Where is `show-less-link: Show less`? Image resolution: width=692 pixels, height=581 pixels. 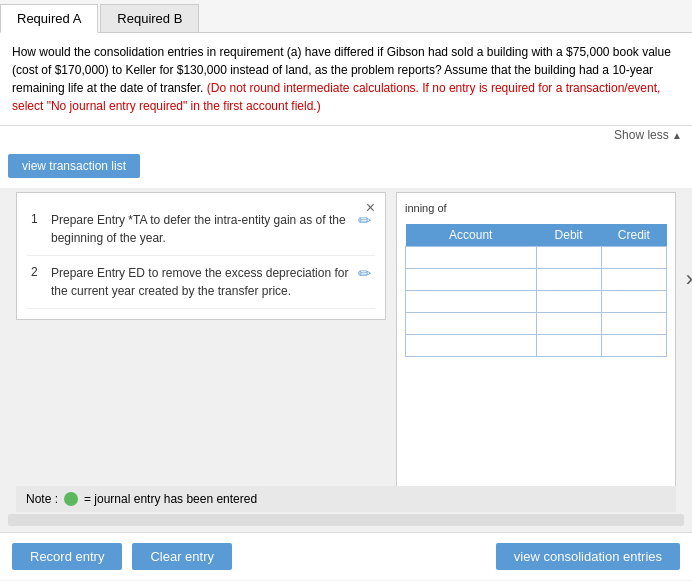 show-less-link: Show less is located at coordinates (642, 135).